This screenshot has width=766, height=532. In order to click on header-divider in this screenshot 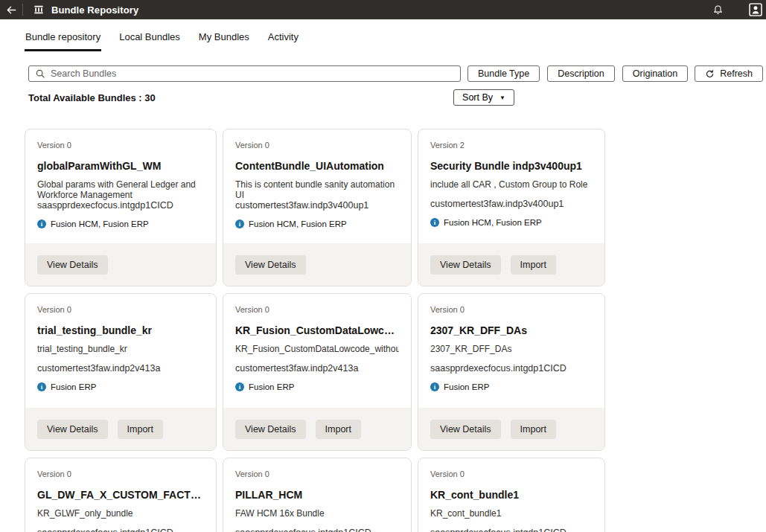, I will do `click(22, 10)`.